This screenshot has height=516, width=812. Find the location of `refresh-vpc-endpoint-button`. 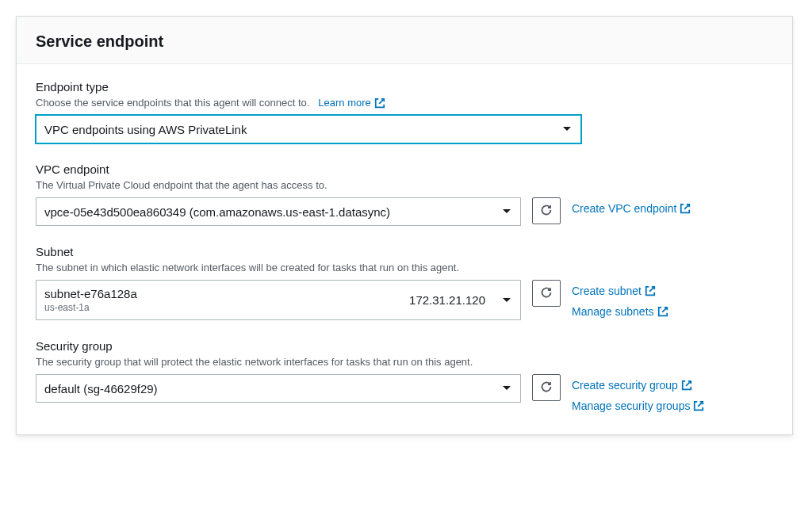

refresh-vpc-endpoint-button is located at coordinates (546, 211).